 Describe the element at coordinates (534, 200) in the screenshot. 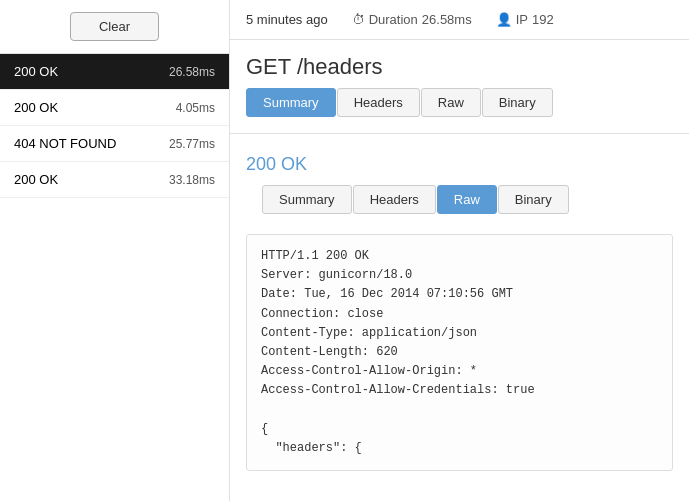

I see `response-tab-binary: Binary` at that location.